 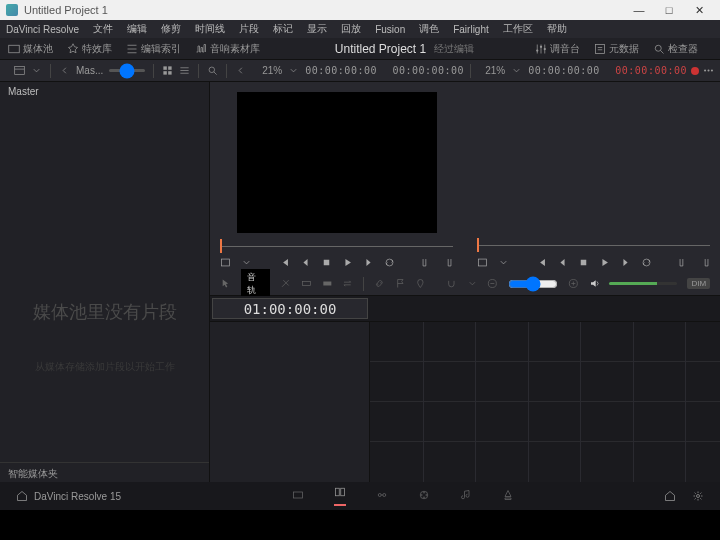 What do you see at coordinates (574, 284) in the screenshot?
I see `zoom-in-icon` at bounding box center [574, 284].